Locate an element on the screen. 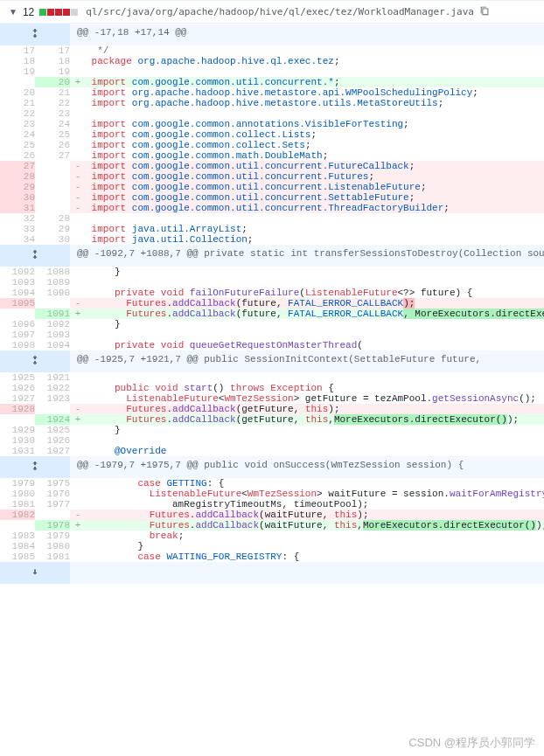  new-line-number: 1091 is located at coordinates (52, 314).